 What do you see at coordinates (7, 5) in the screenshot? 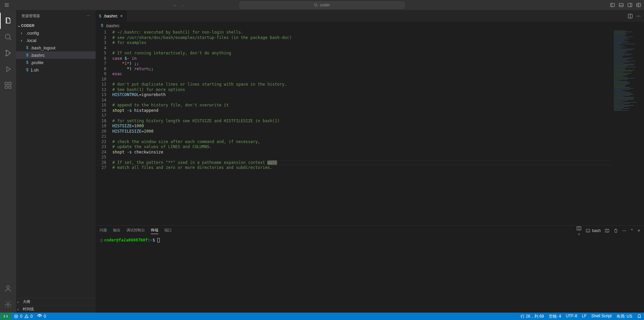
I see `menu-icon` at bounding box center [7, 5].